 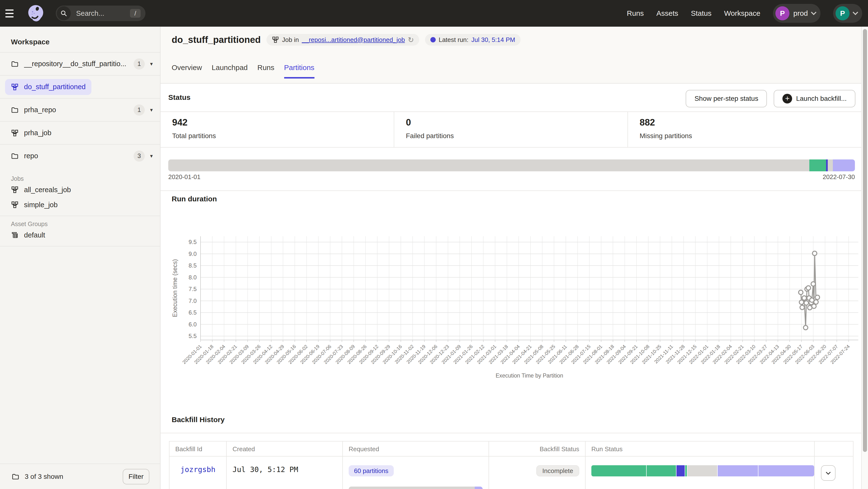 I want to click on svg-text: 6.0, so click(x=193, y=324).